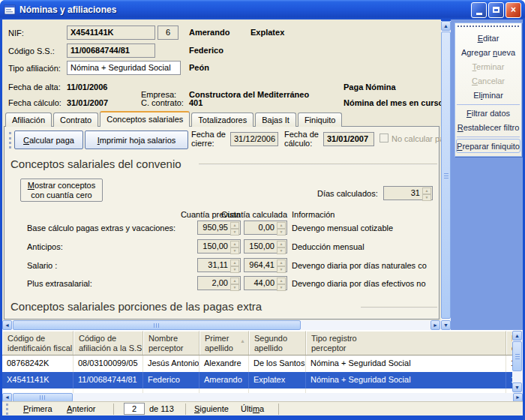 The image size is (525, 420). I want to click on scroll-up-button: ▲, so click(446, 26).